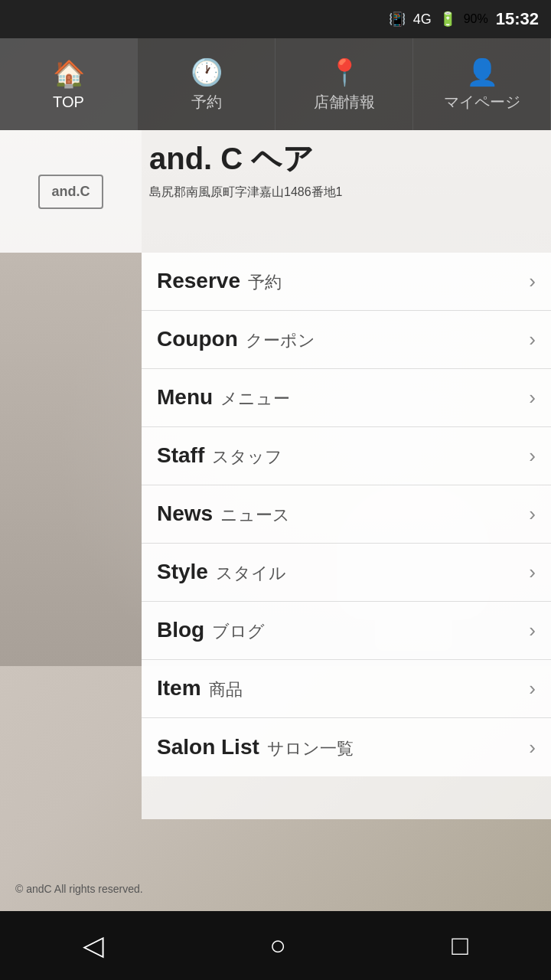  Describe the element at coordinates (80, 889) in the screenshot. I see `copyright-text: © andC All rights reserved.` at that location.